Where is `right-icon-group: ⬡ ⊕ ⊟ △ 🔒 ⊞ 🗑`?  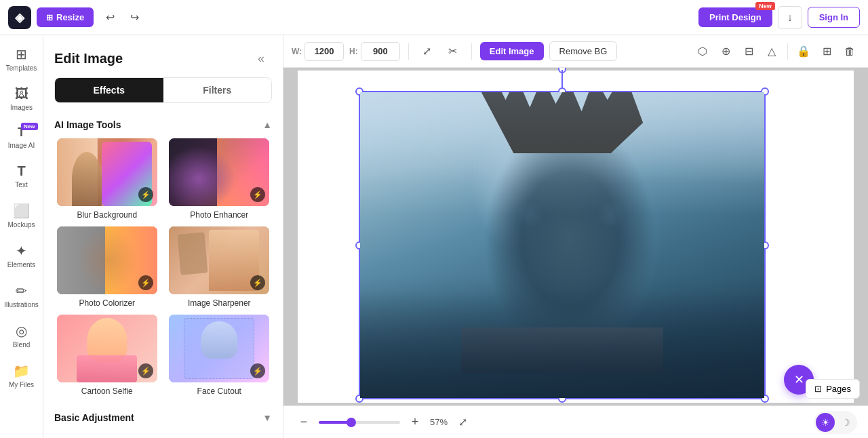 right-icon-group: ⬡ ⊕ ⊟ △ 🔒 ⊞ 🗑 is located at coordinates (776, 52).